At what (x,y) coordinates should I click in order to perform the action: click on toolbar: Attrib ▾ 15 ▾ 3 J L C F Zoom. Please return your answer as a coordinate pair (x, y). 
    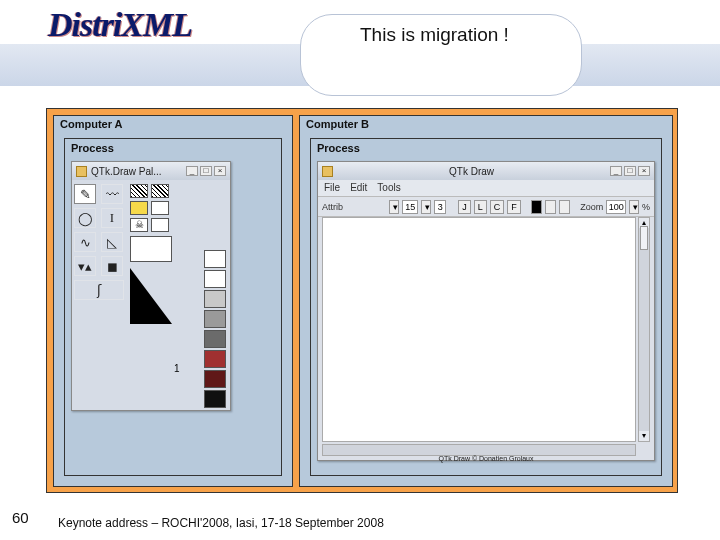
    Looking at the image, I should click on (486, 207).